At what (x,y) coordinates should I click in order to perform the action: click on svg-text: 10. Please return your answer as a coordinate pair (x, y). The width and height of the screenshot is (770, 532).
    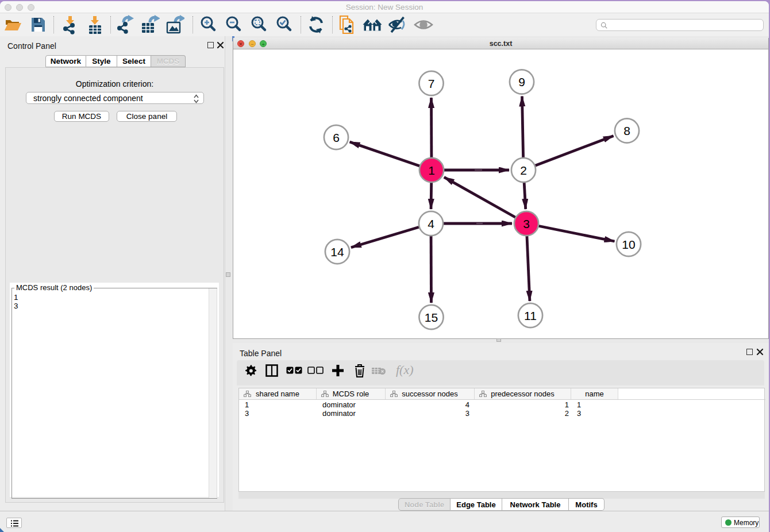
    Looking at the image, I should click on (629, 245).